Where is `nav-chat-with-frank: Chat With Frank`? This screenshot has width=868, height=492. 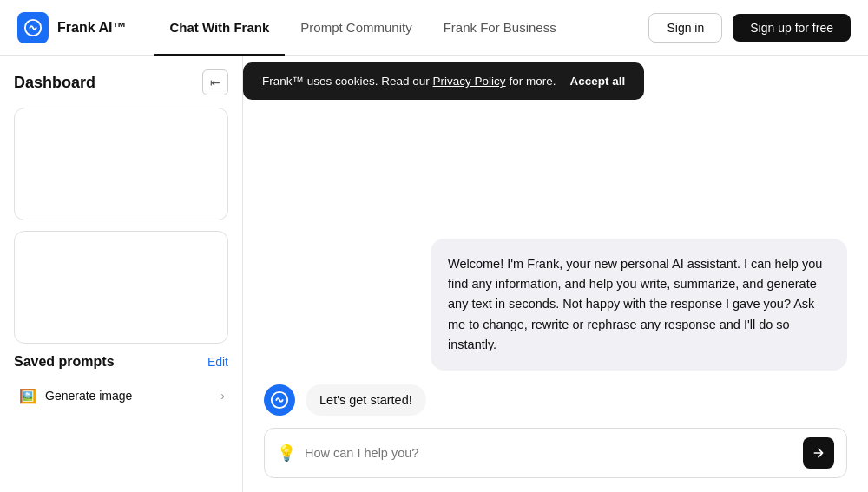 nav-chat-with-frank: Chat With Frank is located at coordinates (219, 28).